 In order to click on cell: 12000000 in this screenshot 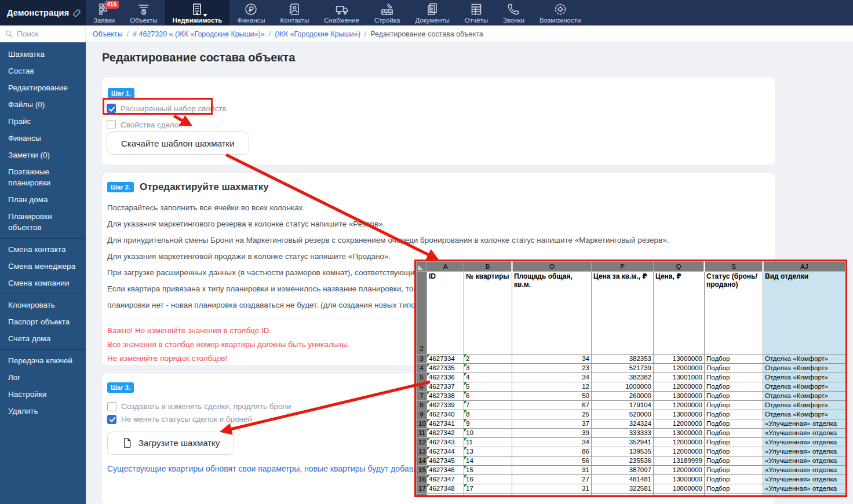, I will do `click(679, 387)`.